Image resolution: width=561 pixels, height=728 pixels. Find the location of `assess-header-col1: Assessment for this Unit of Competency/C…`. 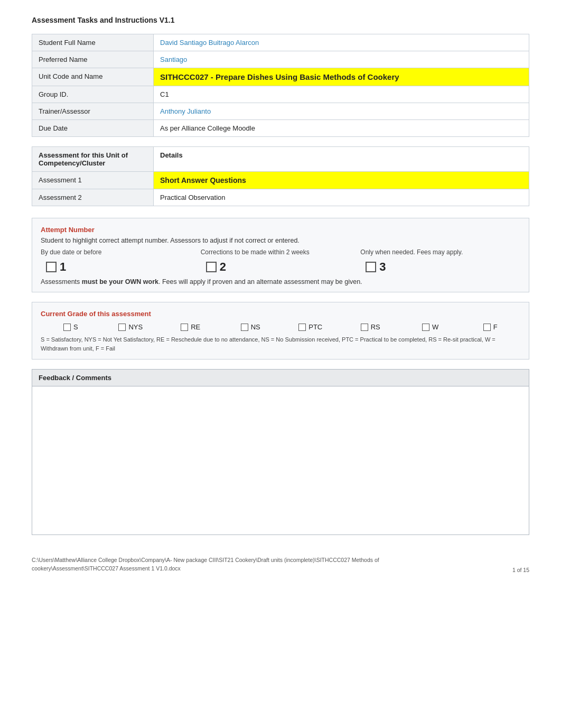

assess-header-col1: Assessment for this Unit of Competency/C… is located at coordinates (93, 160).